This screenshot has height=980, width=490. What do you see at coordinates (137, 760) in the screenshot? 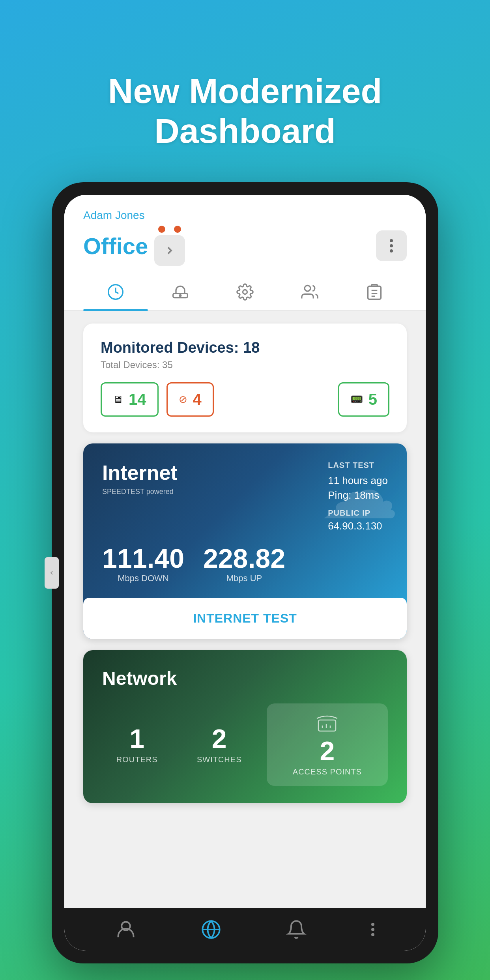
I see `routers-label: ROUTERS` at bounding box center [137, 760].